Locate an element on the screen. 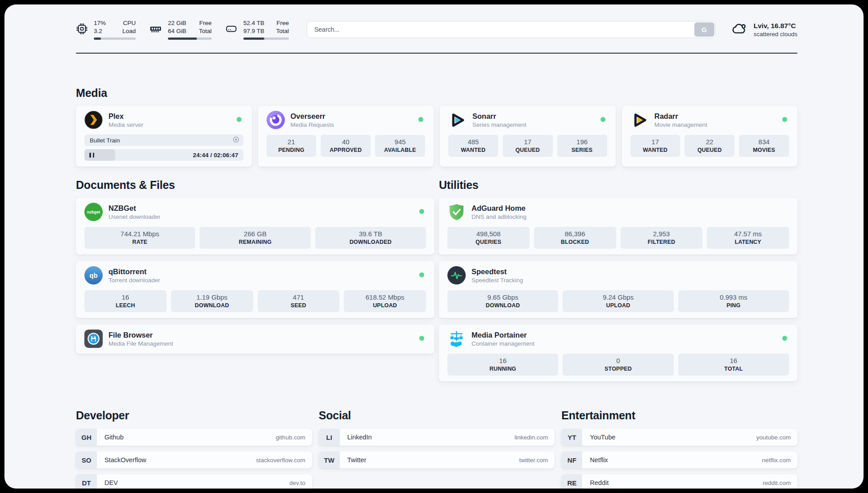  weather-condition: scattered clouds is located at coordinates (776, 34).